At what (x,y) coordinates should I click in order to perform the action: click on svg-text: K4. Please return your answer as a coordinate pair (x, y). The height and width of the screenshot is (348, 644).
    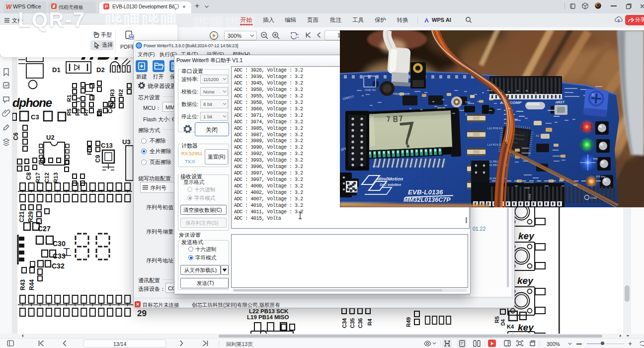
    Looking at the image, I should click on (511, 327).